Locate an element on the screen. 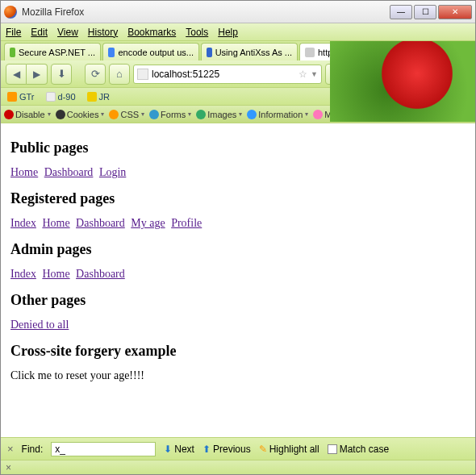  search-placeholder: Google is located at coordinates (432, 74).